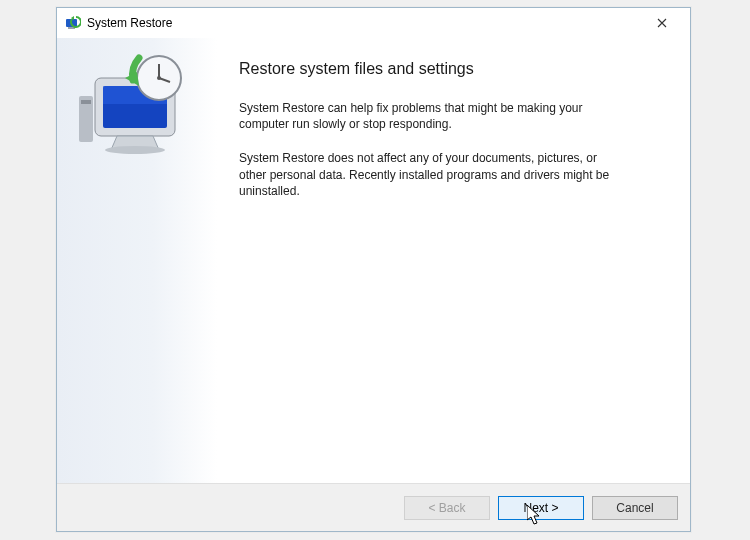 Image resolution: width=750 pixels, height=540 pixels. I want to click on restore-illustration, so click(137, 105).